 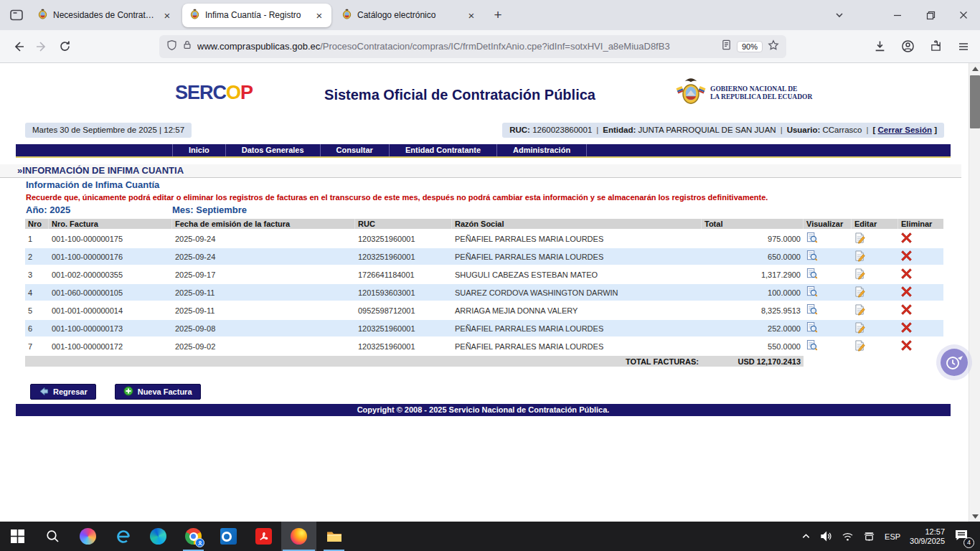 I want to click on nueva-factura-label: Nueva Factura, so click(x=165, y=392).